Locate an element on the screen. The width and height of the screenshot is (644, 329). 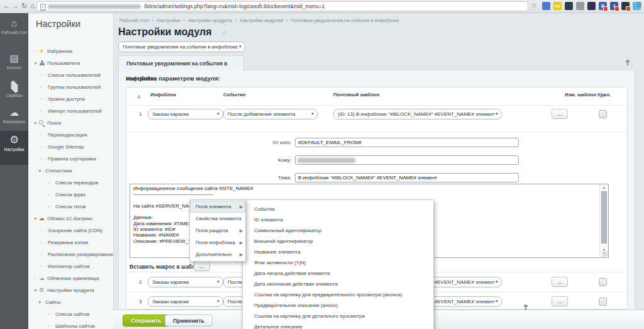
menu-item-label: Избранное is located at coordinates (60, 52).